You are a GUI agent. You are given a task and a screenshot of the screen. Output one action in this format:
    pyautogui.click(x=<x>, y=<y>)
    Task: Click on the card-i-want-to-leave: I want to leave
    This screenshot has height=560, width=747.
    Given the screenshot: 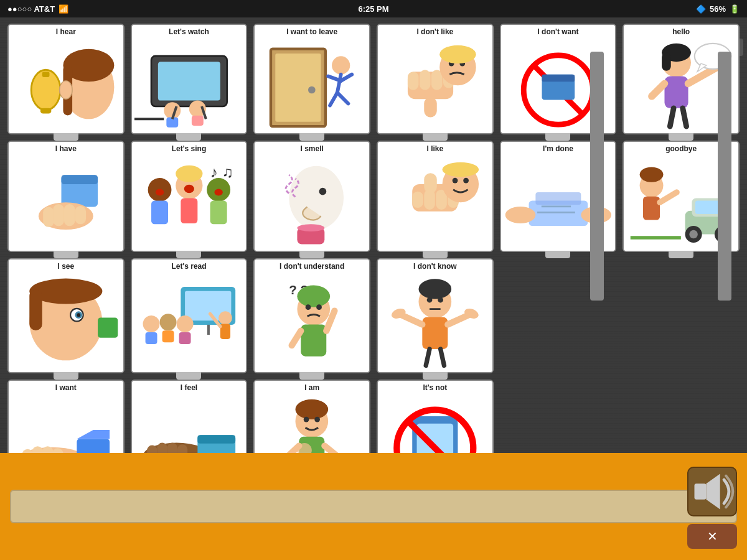 What is the action you would take?
    pyautogui.click(x=312, y=79)
    